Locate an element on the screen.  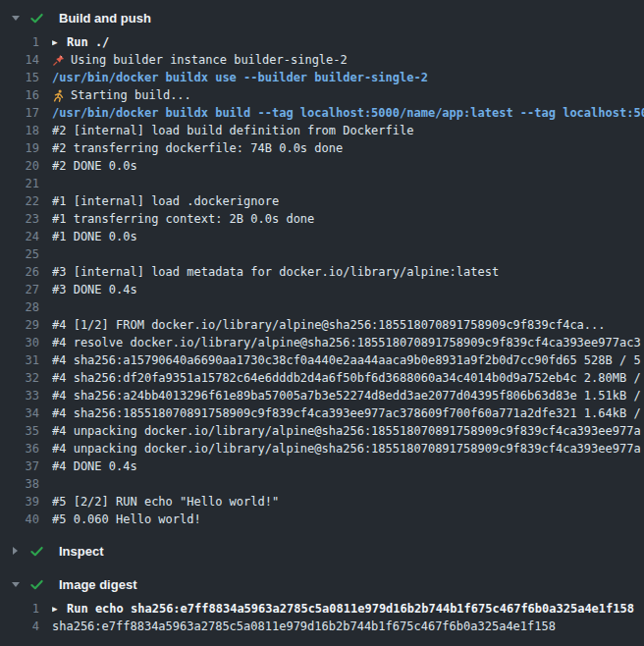
log-line: 34#4 sha256:185518070891758909c9f839cf4c… is located at coordinates (322, 413).